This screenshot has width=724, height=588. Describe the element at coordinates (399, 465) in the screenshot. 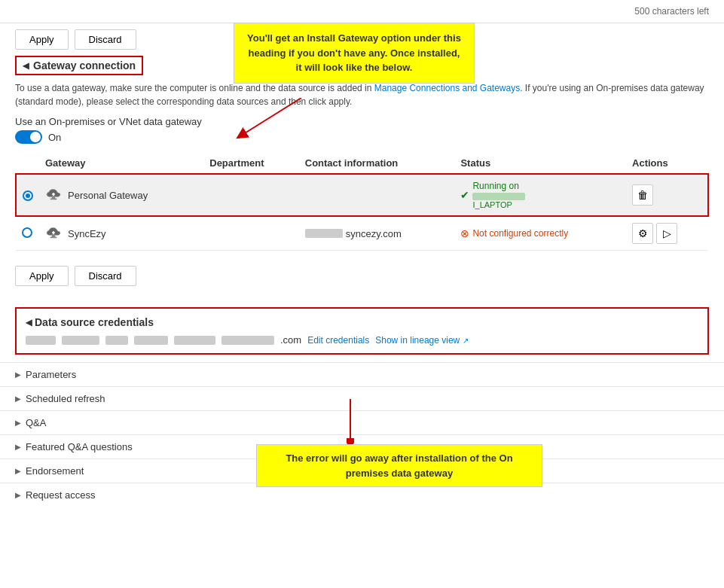

I see `bottom-callout: The error will go away after installatio…` at that location.